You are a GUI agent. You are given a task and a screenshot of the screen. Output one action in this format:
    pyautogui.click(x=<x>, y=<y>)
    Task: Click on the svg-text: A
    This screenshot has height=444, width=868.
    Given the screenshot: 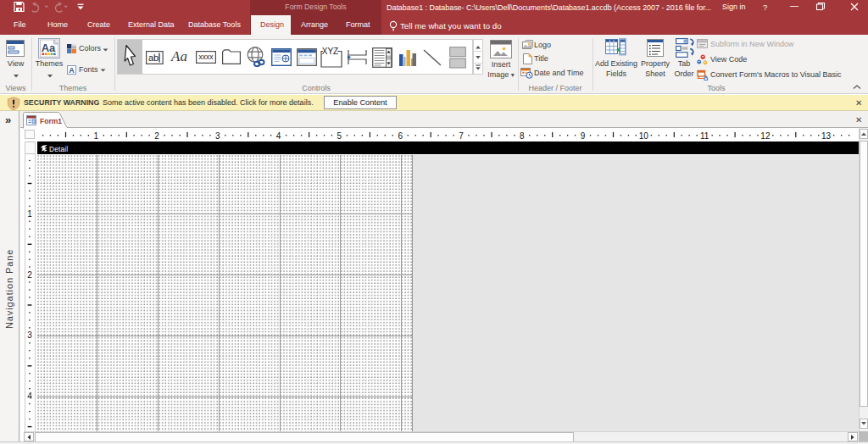 What is the action you would take?
    pyautogui.click(x=71, y=69)
    